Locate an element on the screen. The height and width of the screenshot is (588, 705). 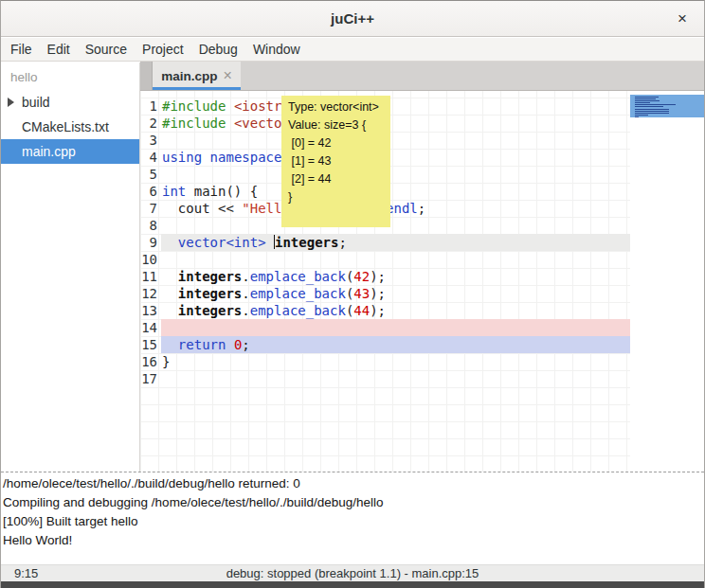
menu-item-file: File is located at coordinates (21, 49).